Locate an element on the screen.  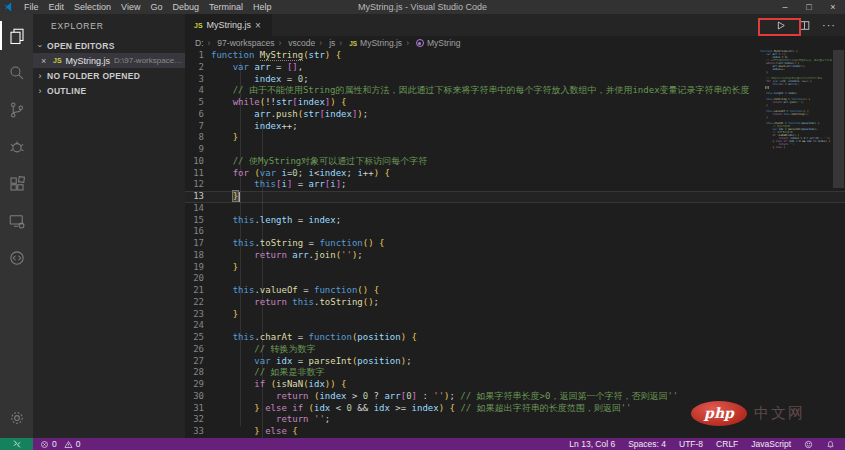
line-number: 29 is located at coordinates (198, 385).